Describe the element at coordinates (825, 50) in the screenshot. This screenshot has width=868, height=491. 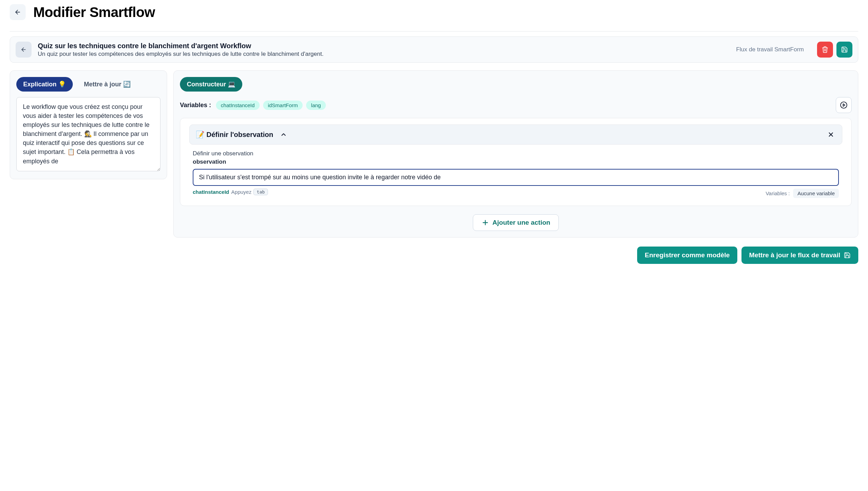
I see `delete-button` at that location.